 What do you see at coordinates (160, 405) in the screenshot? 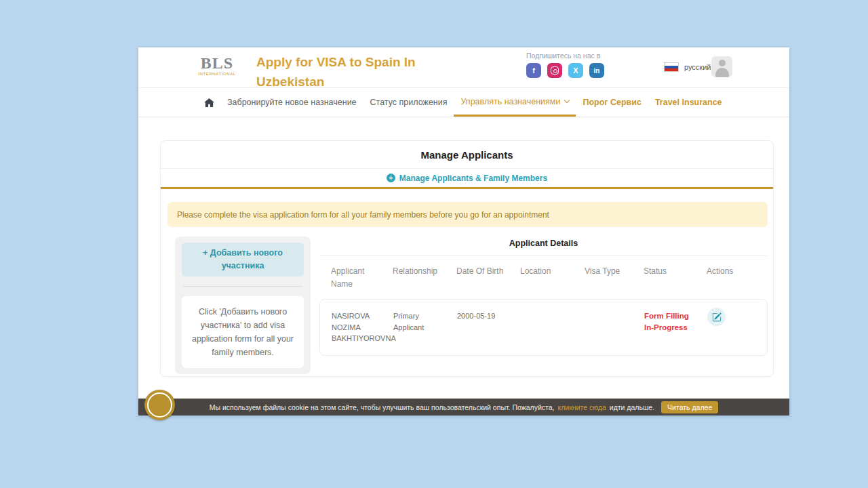
I see `floating-assist-widget` at bounding box center [160, 405].